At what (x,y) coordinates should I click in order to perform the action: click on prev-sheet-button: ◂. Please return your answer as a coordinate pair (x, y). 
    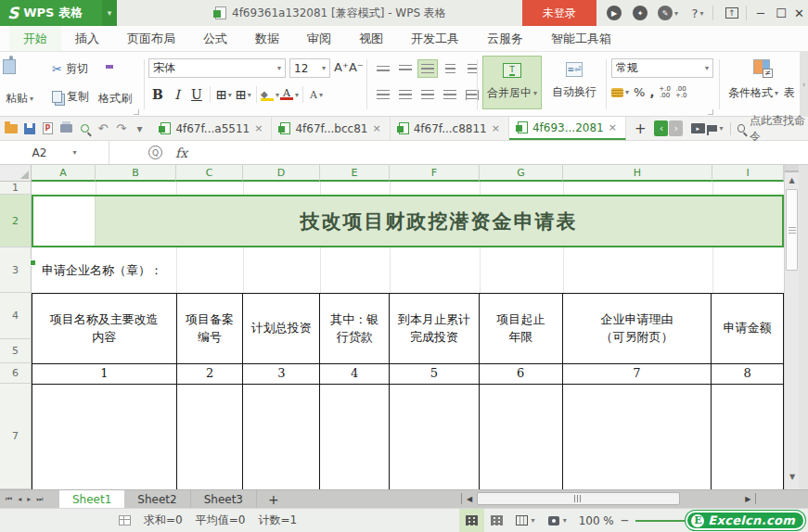
    Looking at the image, I should click on (19, 500).